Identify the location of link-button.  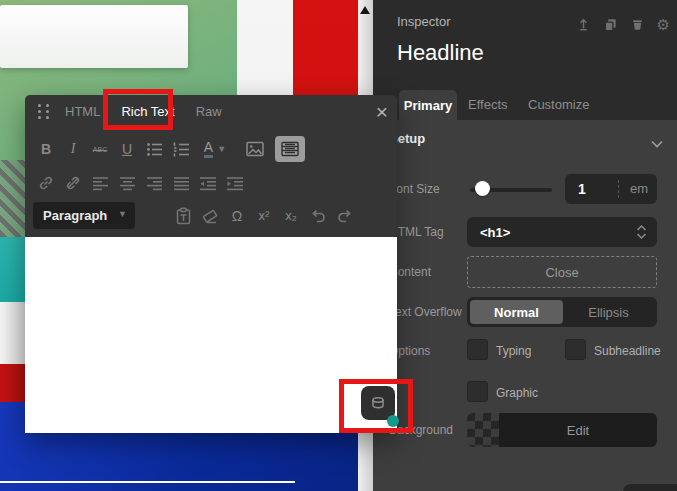
(46, 183).